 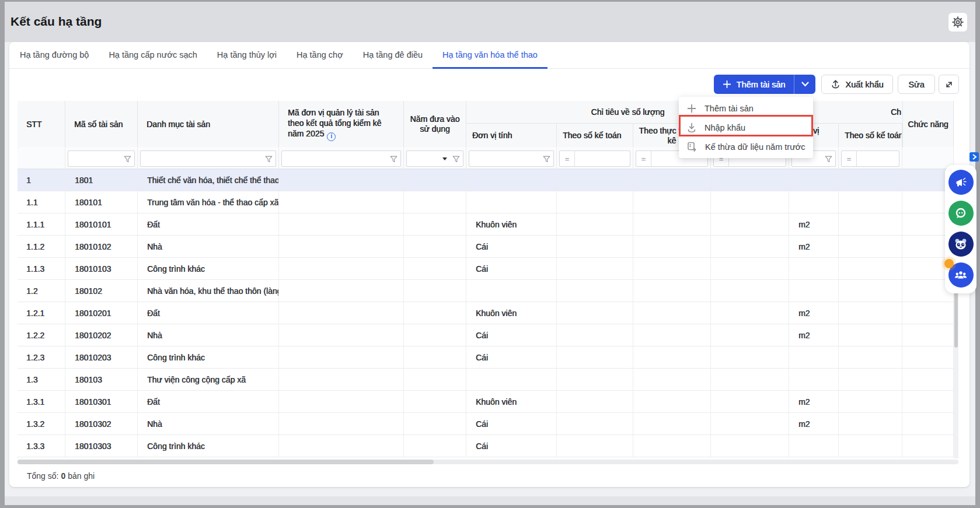 I want to click on cell-qty_book, so click(x=595, y=202).